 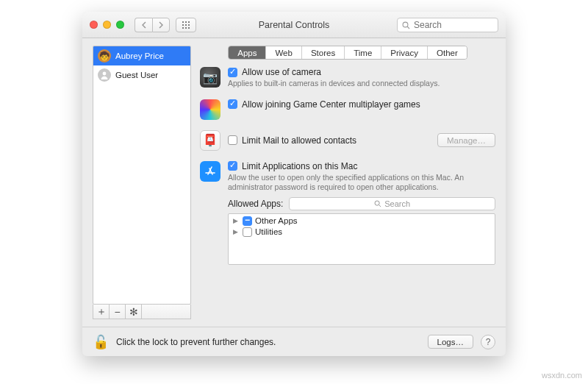 I want to click on action-menu-button: ✻, so click(x=134, y=312).